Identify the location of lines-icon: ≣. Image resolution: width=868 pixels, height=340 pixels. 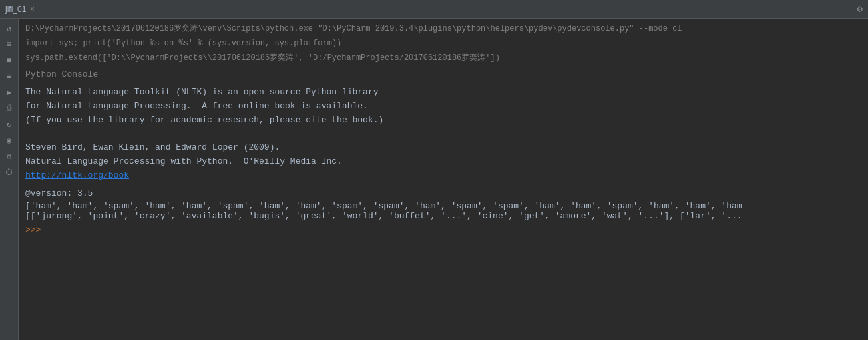
(9, 77).